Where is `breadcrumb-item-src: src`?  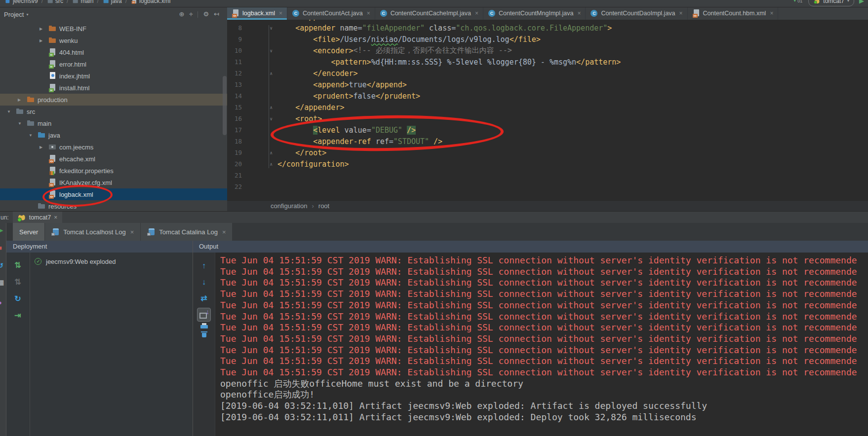 breadcrumb-item-src: src is located at coordinates (55, 2).